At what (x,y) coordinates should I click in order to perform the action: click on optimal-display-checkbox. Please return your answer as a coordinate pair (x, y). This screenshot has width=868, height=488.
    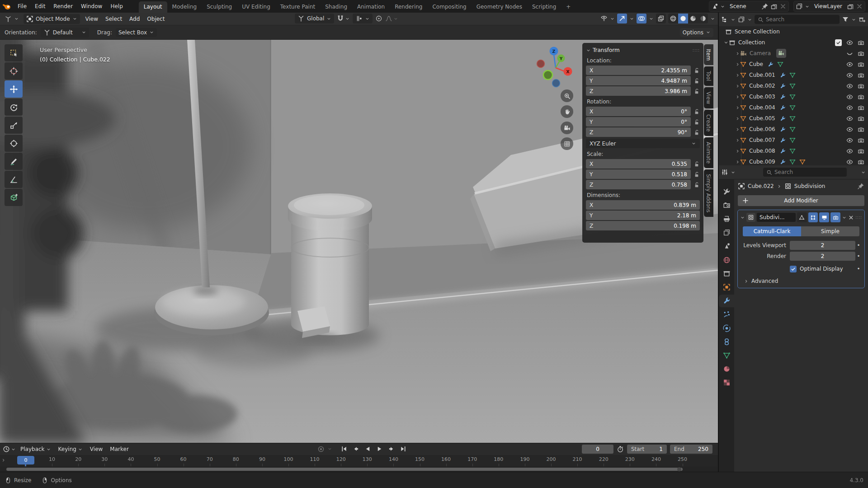
    Looking at the image, I should click on (793, 269).